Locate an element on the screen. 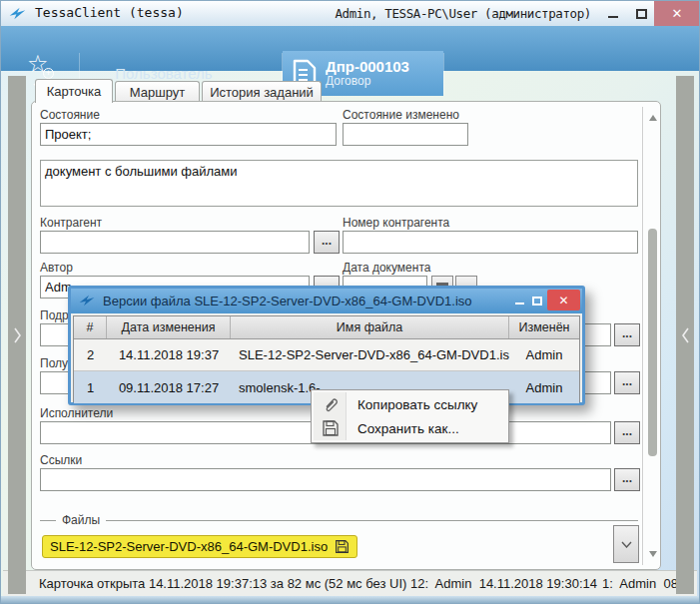 The width and height of the screenshot is (700, 604). links-label: Ссылки is located at coordinates (61, 460).